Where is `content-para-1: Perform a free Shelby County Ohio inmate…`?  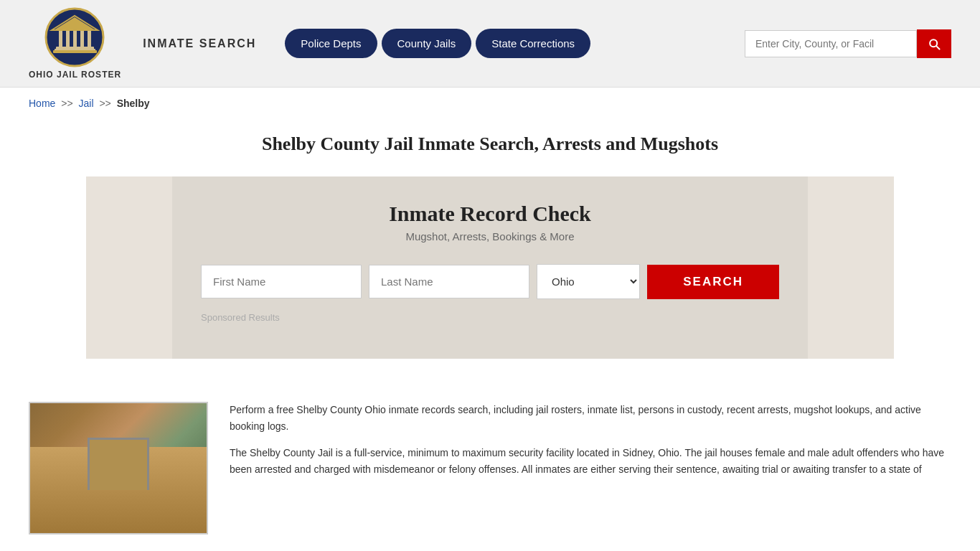 content-para-1: Perform a free Shelby County Ohio inmate… is located at coordinates (590, 418).